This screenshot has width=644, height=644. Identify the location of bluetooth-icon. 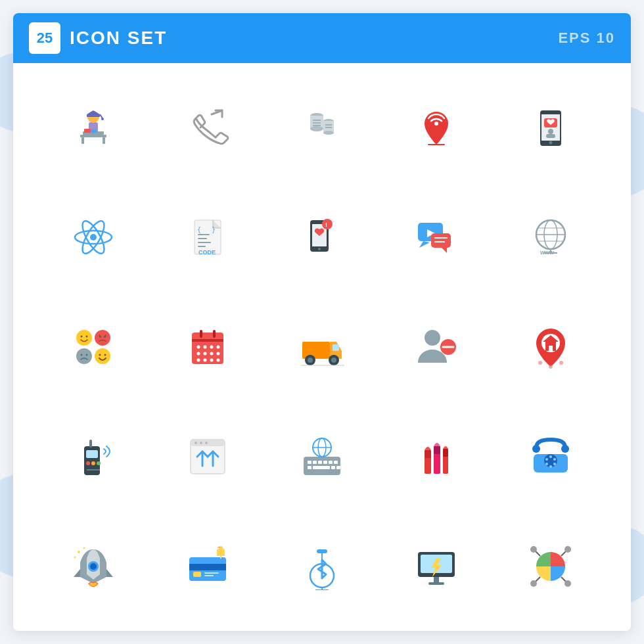
(322, 566).